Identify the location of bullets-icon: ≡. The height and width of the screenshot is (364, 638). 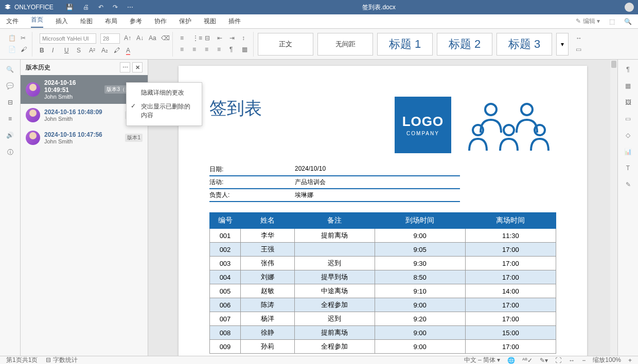
(184, 39).